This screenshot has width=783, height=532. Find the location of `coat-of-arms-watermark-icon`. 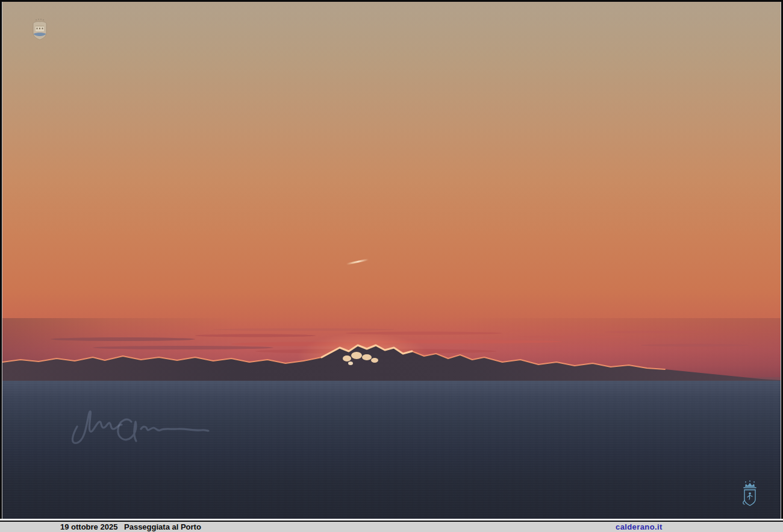

coat-of-arms-watermark-icon is located at coordinates (40, 30).